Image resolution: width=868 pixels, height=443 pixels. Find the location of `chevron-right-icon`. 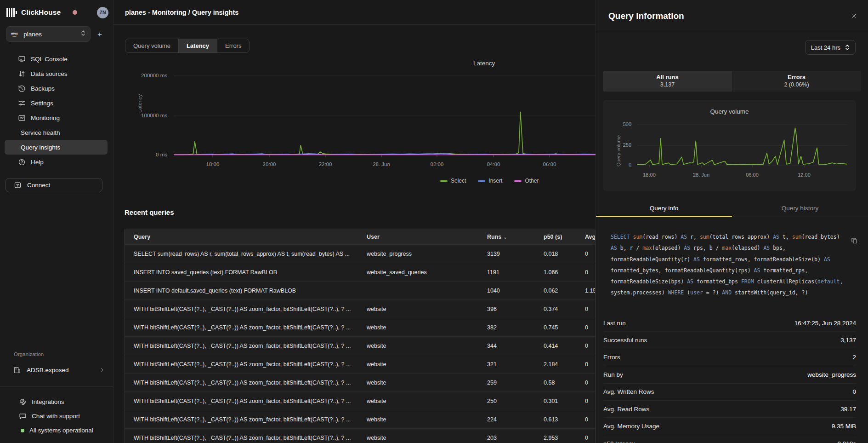

chevron-right-icon is located at coordinates (102, 370).